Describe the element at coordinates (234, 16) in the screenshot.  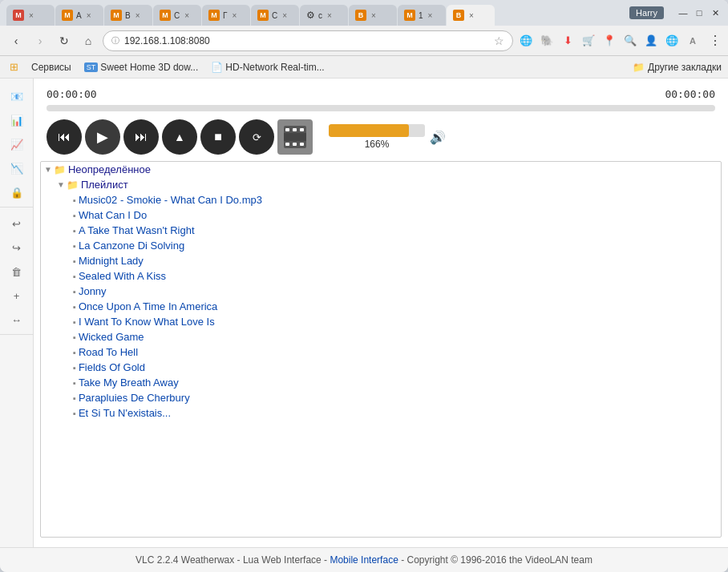
I see `tab-close-mg: ×` at that location.